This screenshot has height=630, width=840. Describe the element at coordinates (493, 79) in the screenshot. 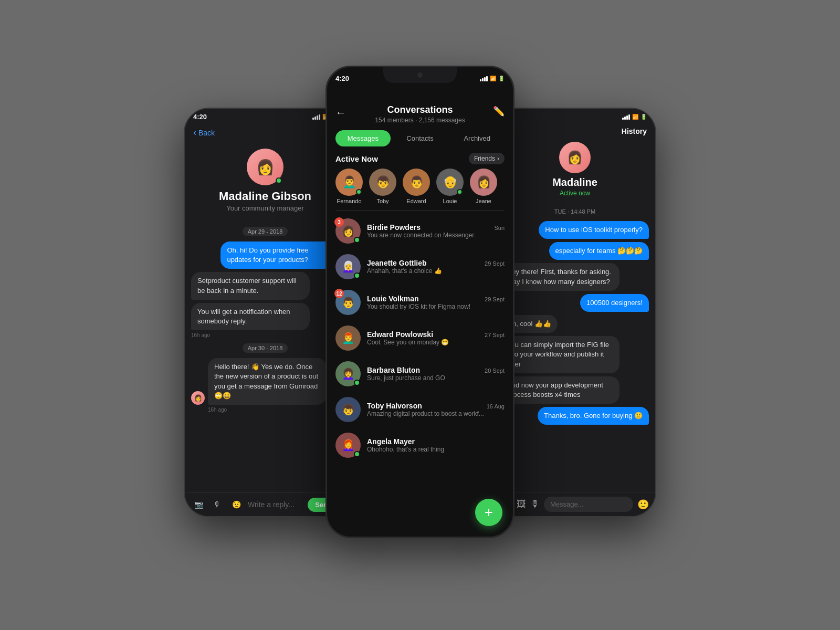

I see `wifi-icon-center: 📶` at that location.